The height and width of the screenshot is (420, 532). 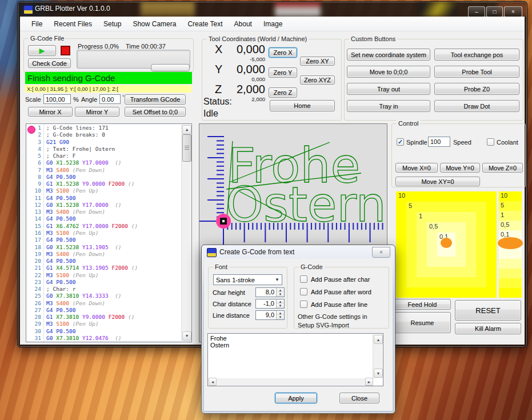 I want to click on dialog-close-action-button: Close, so click(x=359, y=398).